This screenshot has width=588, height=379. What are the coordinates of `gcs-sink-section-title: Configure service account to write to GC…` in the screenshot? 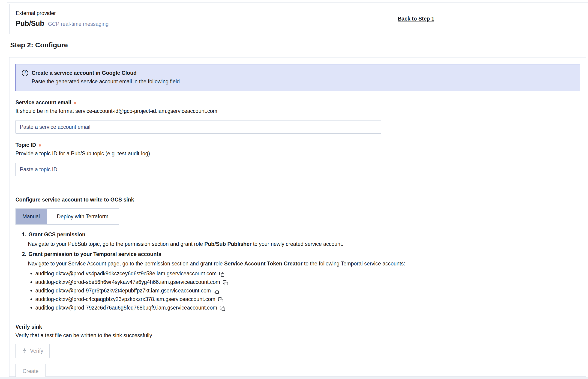 It's located at (298, 200).